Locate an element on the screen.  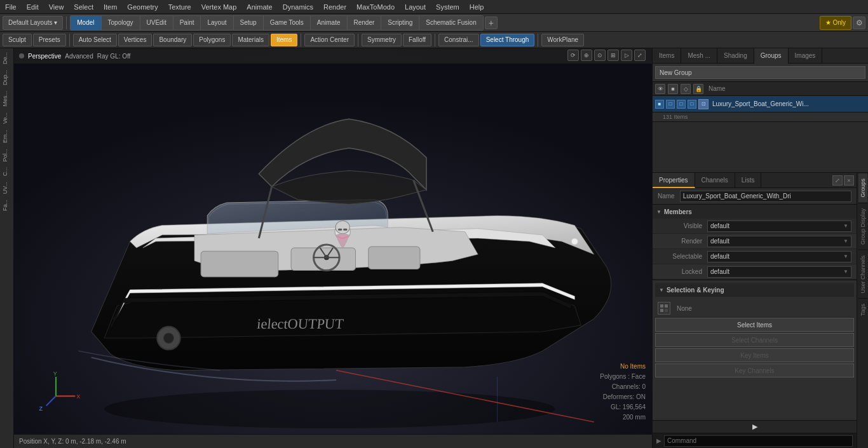
sidebar-item-uv: UV... is located at coordinates (7, 188).